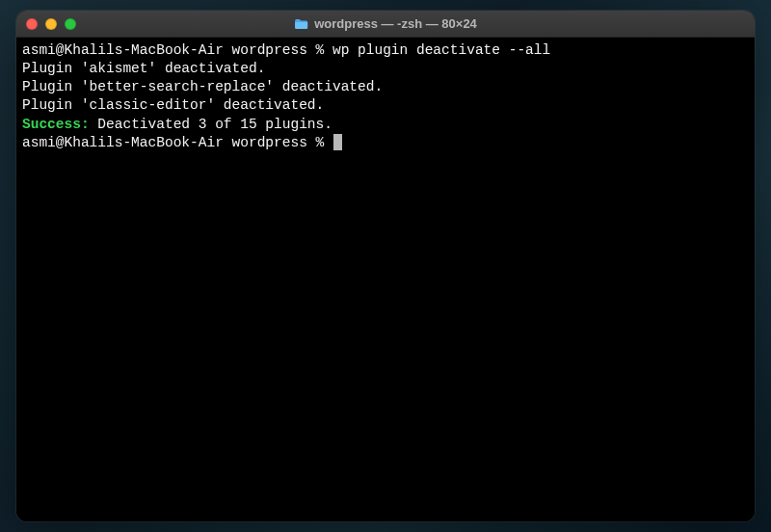  Describe the element at coordinates (301, 24) in the screenshot. I see `folder-icon` at that location.